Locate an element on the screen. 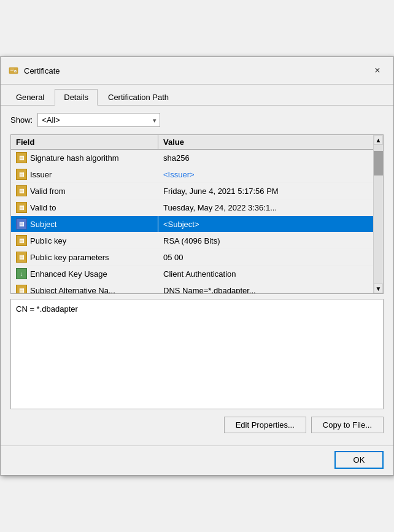  col-value-header: Value is located at coordinates (266, 142).